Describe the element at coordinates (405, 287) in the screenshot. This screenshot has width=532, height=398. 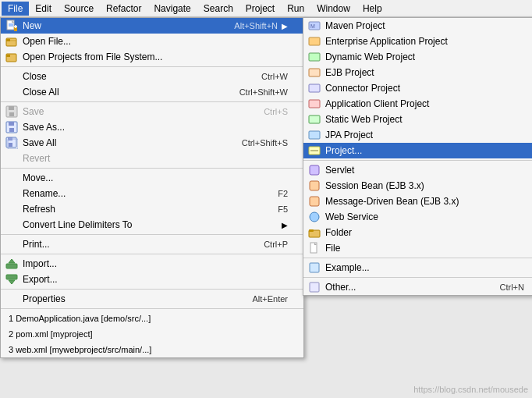
I see `other-label: Other...` at that location.